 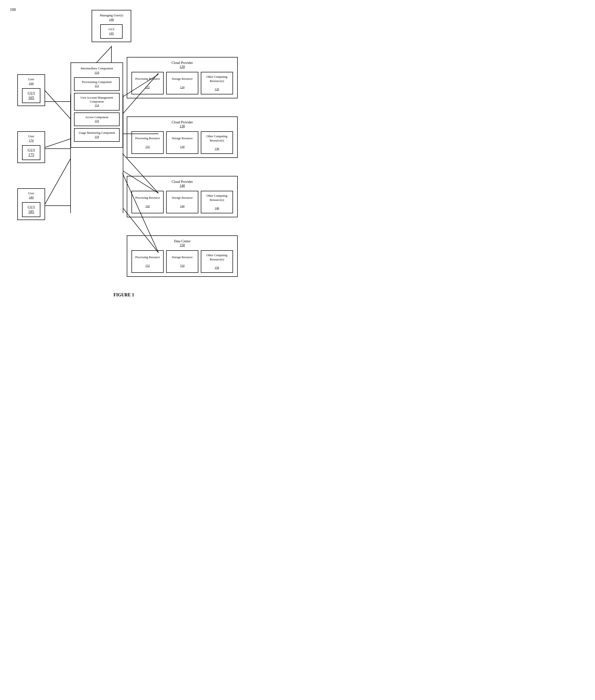 What do you see at coordinates (182, 256) in the screenshot?
I see `data-center-150-box: Data Center 150 Processing Resource 152 …` at bounding box center [182, 256].